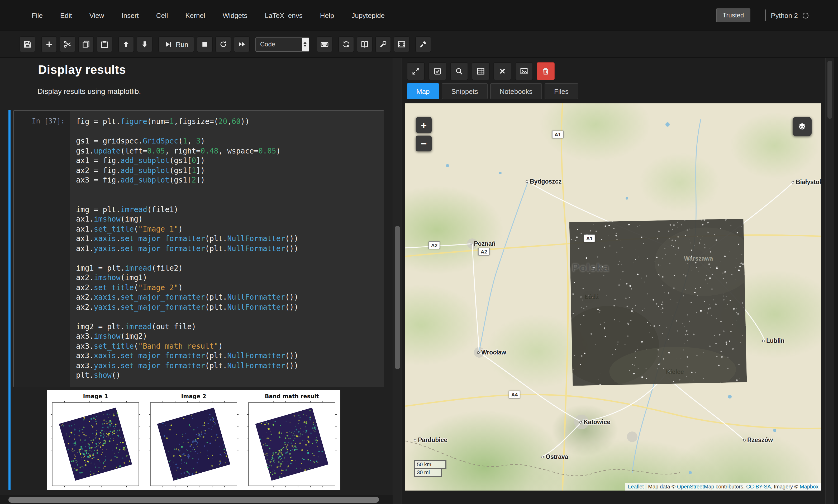 The image size is (838, 504). Describe the element at coordinates (809, 486) in the screenshot. I see `attribution-link: Mapbox` at that location.